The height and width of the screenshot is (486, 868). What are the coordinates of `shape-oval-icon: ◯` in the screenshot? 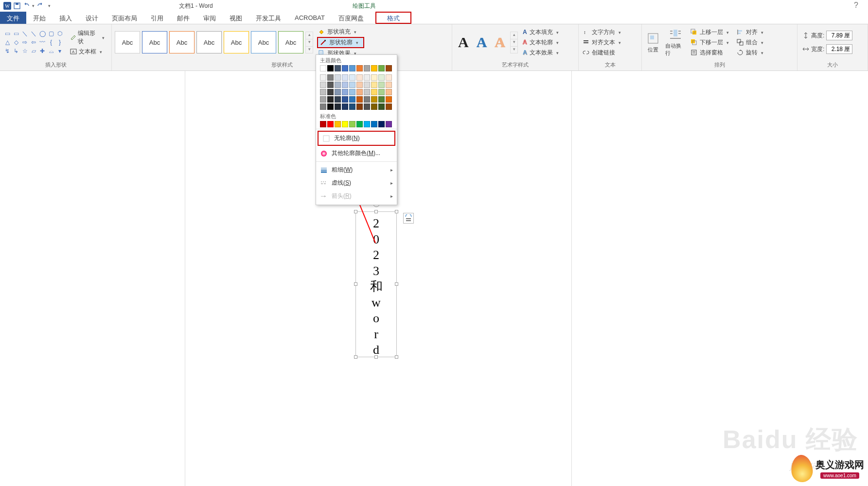 It's located at (42, 34).